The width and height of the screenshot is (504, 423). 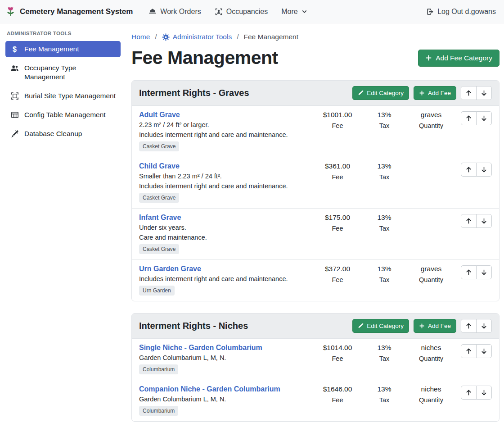 What do you see at coordinates (241, 12) in the screenshot?
I see `nav-item-occupancies: Occupancies` at bounding box center [241, 12].